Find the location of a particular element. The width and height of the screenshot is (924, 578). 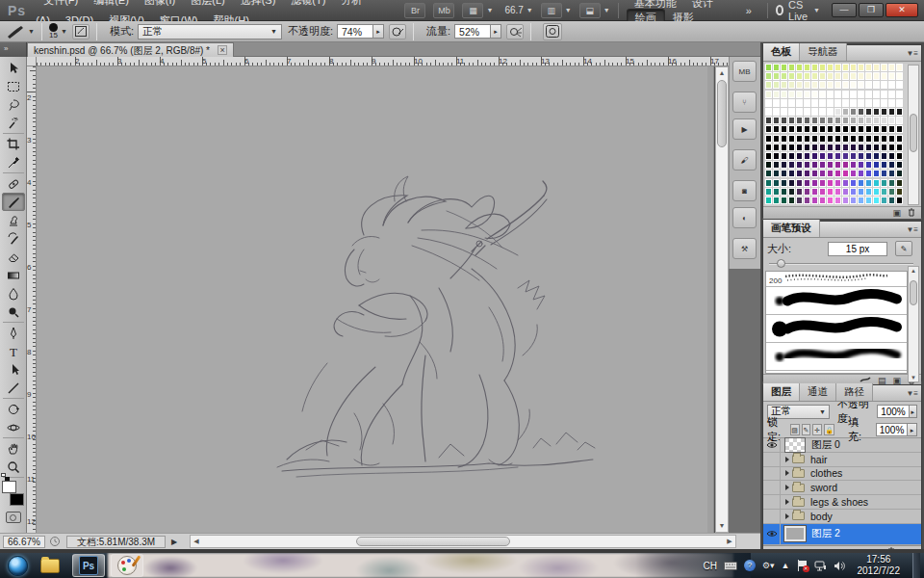

tab-close-icon: × is located at coordinates (222, 50).